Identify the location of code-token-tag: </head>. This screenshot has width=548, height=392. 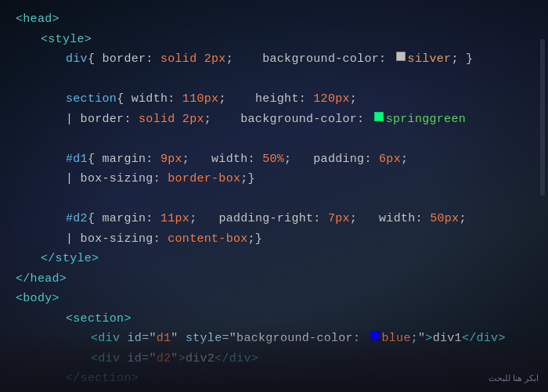
(41, 279).